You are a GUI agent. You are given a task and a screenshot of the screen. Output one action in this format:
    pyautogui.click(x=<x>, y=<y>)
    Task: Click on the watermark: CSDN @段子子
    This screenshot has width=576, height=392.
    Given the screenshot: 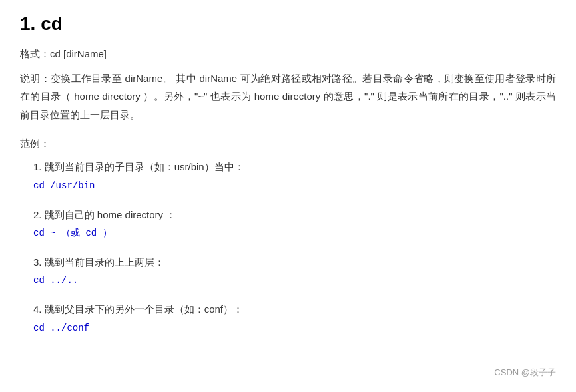 What is the action you would take?
    pyautogui.click(x=525, y=373)
    